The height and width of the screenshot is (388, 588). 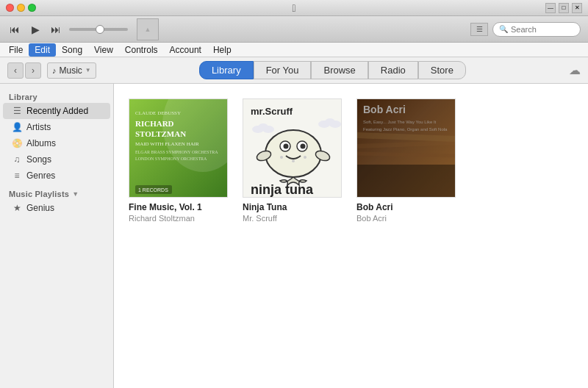 What do you see at coordinates (406, 160) in the screenshot?
I see `album-card-bob-acri: Bob Acri Soft, Easy... Just The Way You …` at bounding box center [406, 160].